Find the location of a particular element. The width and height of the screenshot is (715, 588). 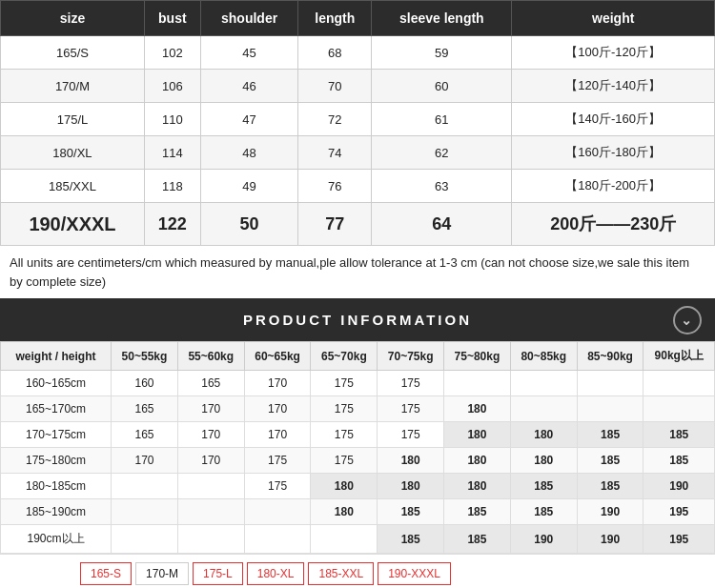

recommend-value-cell: 195 is located at coordinates (679, 539).